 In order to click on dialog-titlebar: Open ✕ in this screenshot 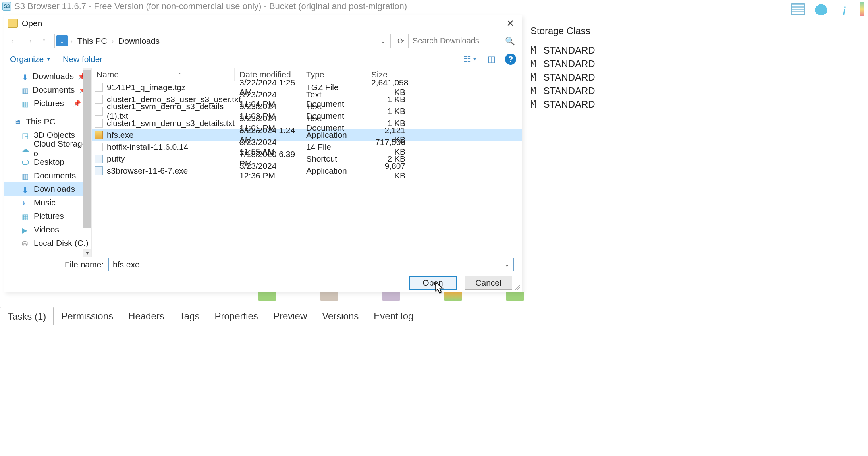, I will do `click(263, 23)`.